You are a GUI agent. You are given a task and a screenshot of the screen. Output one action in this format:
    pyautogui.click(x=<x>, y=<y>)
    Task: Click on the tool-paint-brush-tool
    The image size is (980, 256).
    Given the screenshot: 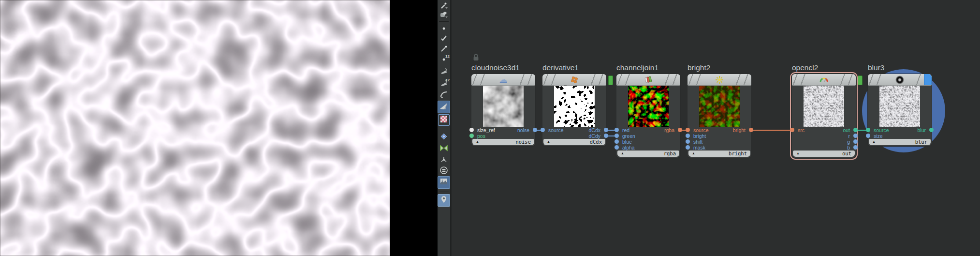 What is the action you would take?
    pyautogui.click(x=444, y=15)
    